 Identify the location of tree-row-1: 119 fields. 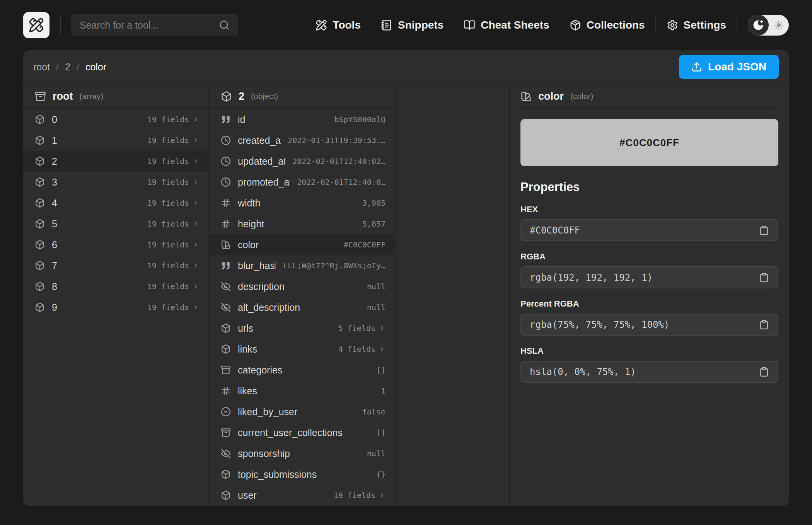
(116, 140).